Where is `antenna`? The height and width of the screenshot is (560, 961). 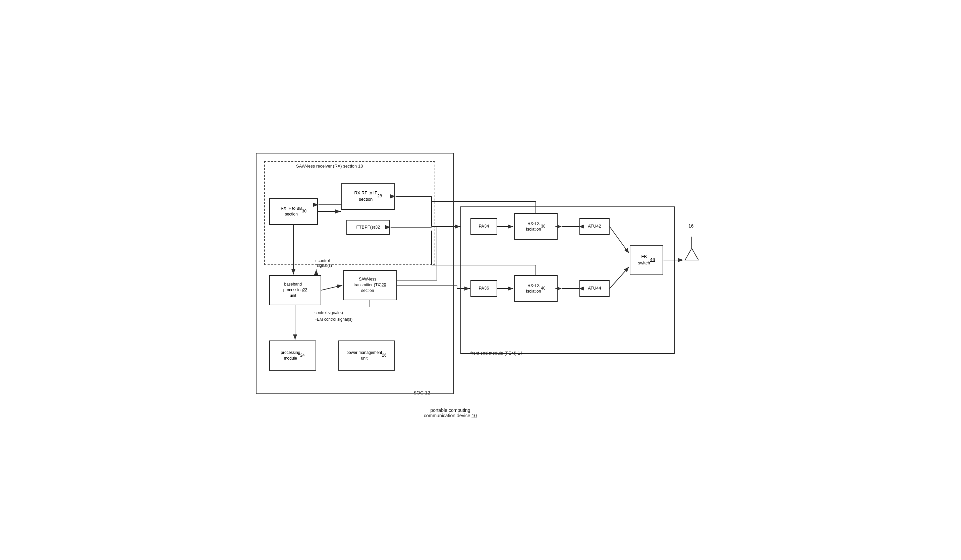 antenna is located at coordinates (692, 250).